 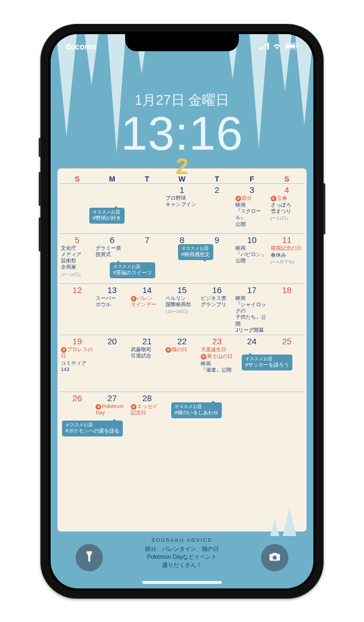 I want to click on day-cell: 14 #バレンタインデー, so click(x=147, y=310).